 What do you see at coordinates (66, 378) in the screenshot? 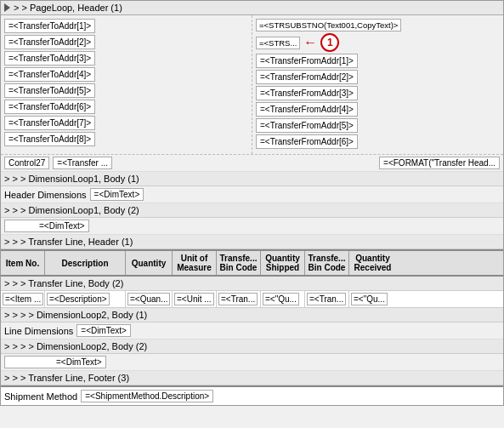
I see `transfer-line-footer3-label: > > > Transfer Line, Footer (3)` at bounding box center [66, 378].